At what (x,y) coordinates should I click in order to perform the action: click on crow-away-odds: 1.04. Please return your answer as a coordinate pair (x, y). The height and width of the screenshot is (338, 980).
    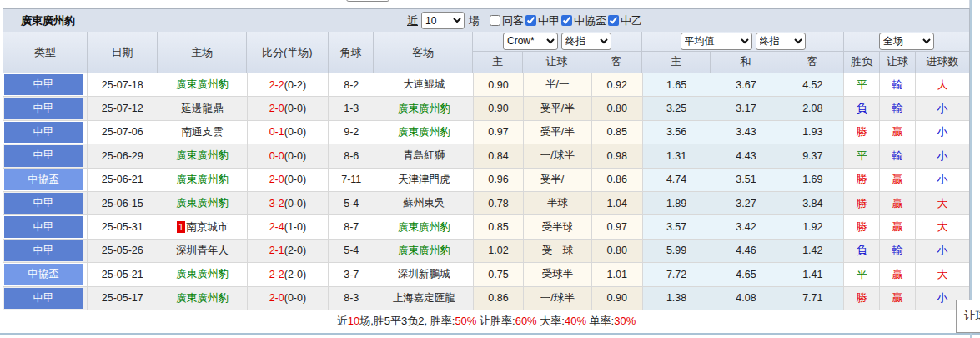
    Looking at the image, I should click on (617, 204).